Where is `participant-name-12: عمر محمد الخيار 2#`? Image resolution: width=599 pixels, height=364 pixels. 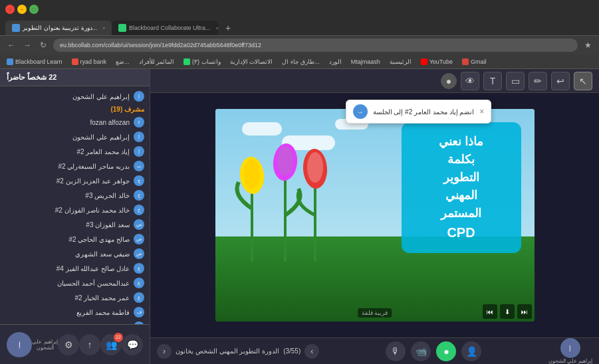
participant-name-12: عمر محمد الخيار 2# is located at coordinates (102, 298).